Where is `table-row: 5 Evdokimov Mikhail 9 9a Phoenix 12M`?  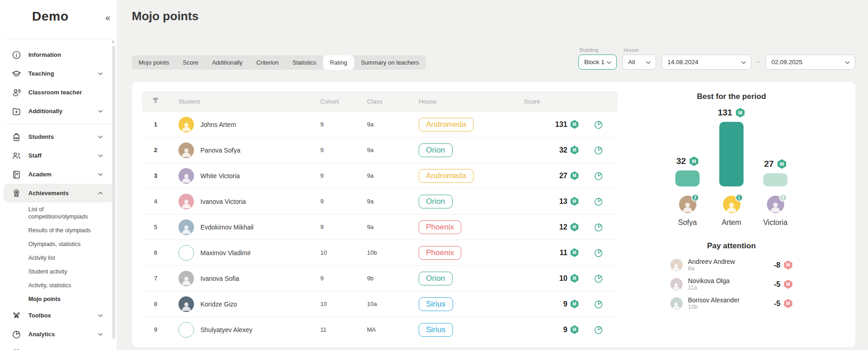
table-row: 5 Evdokimov Mikhail 9 9a Phoenix 12M is located at coordinates (380, 227).